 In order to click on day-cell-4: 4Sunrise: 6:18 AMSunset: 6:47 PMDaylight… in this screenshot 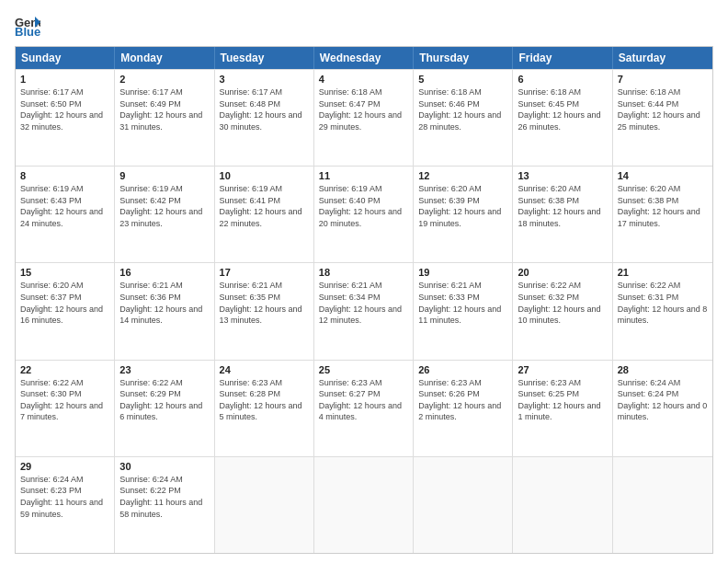, I will do `click(364, 118)`.